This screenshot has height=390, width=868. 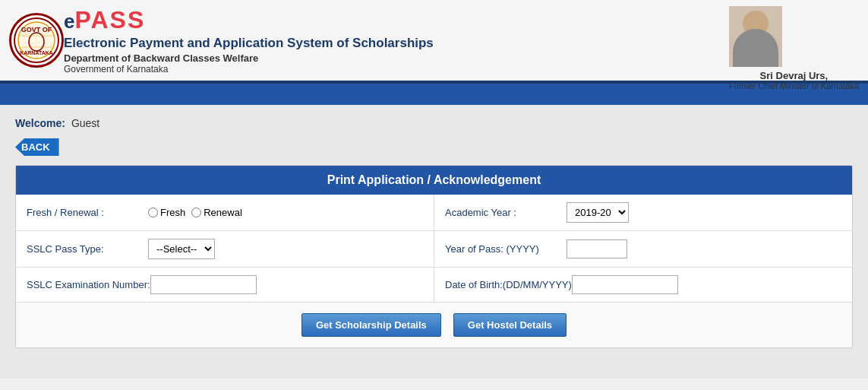 What do you see at coordinates (153, 213) in the screenshot?
I see `fresh-radio` at bounding box center [153, 213].